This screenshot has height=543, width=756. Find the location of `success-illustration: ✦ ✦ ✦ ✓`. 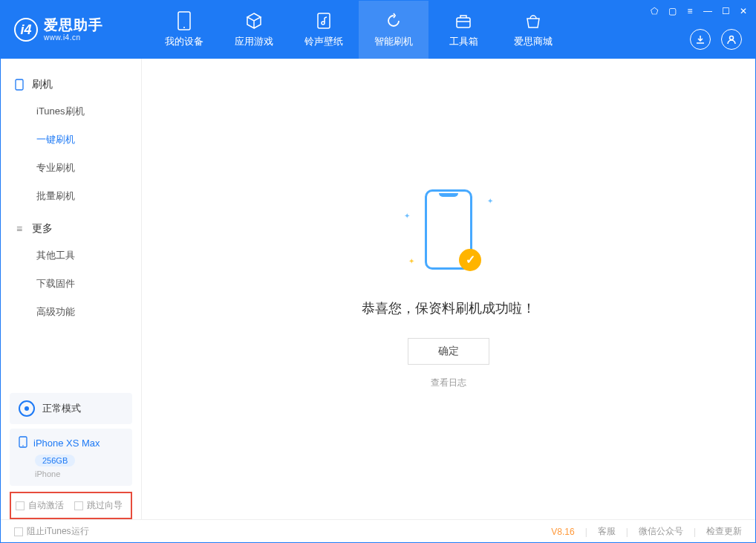

success-illustration: ✦ ✦ ✦ ✓ is located at coordinates (449, 234).